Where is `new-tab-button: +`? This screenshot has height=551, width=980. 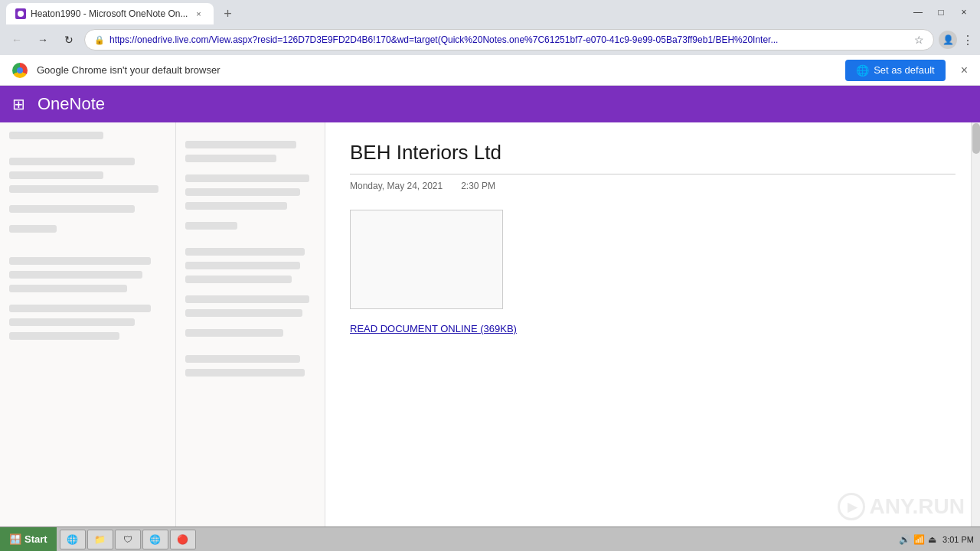 new-tab-button: + is located at coordinates (227, 14).